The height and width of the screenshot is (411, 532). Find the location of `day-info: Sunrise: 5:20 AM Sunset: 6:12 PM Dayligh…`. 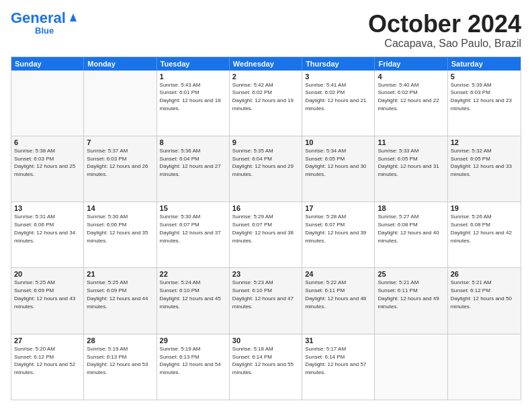

day-info: Sunrise: 5:20 AM Sunset: 6:12 PM Dayligh… is located at coordinates (44, 361).